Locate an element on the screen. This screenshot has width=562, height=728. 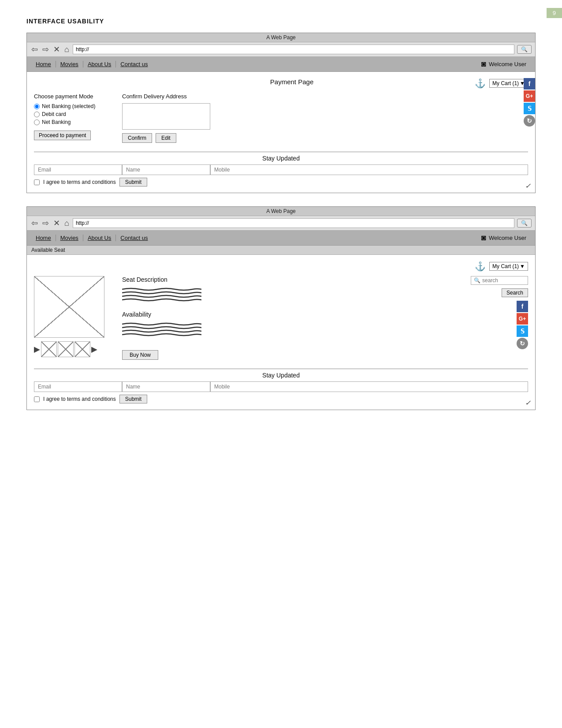
watermark-2: ✓ is located at coordinates (528, 403).